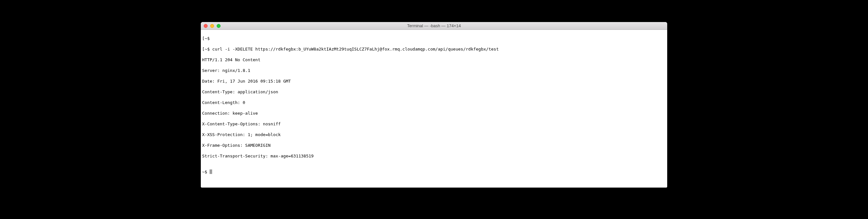 This screenshot has height=219, width=868. What do you see at coordinates (434, 135) in the screenshot?
I see `terminal-line: X-XSS-Protection: 1; mode=block` at bounding box center [434, 135].